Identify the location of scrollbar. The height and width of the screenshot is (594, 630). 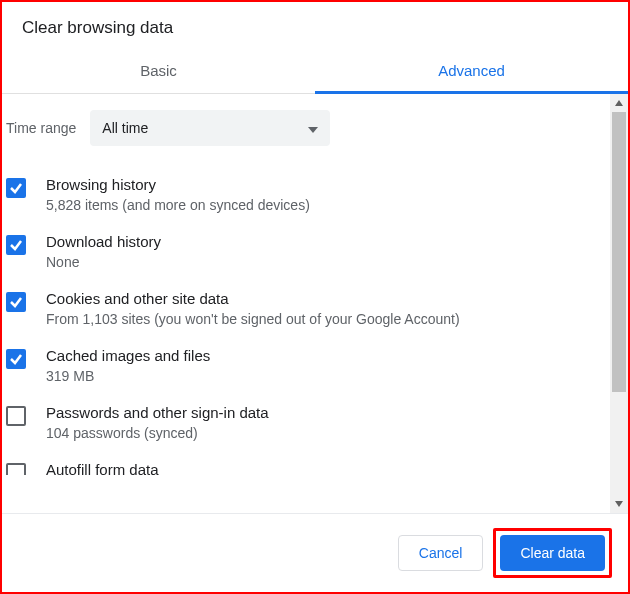
(619, 304).